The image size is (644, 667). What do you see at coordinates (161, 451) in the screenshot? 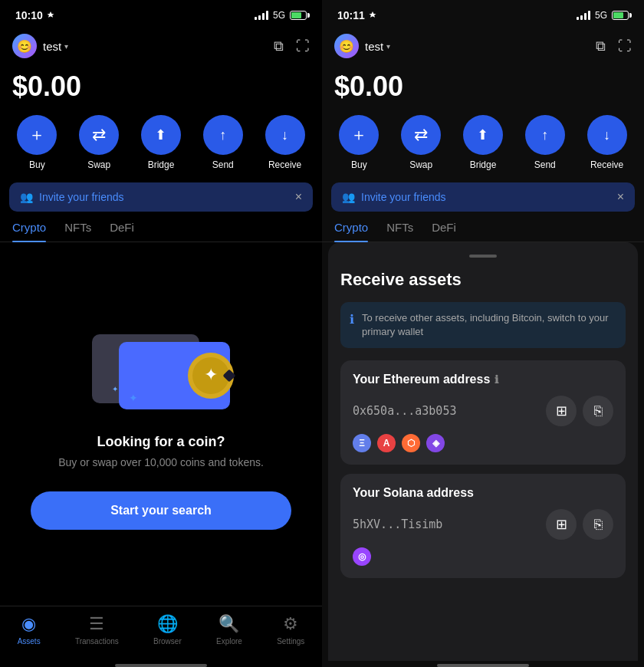
I see `promo-section: Looking for a coin? Buy or swap over 10,…` at bounding box center [161, 451].